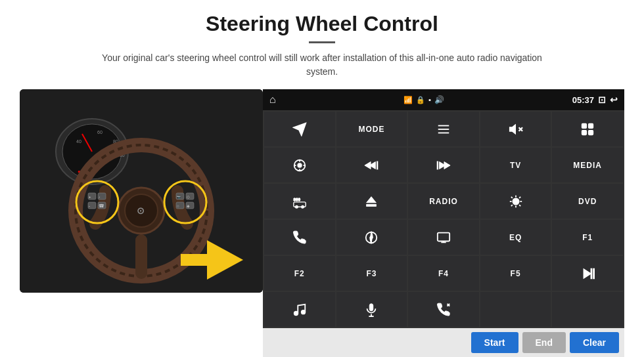 The height and width of the screenshot is (357, 644). Describe the element at coordinates (79, 142) in the screenshot. I see `svg-text: 40` at that location.